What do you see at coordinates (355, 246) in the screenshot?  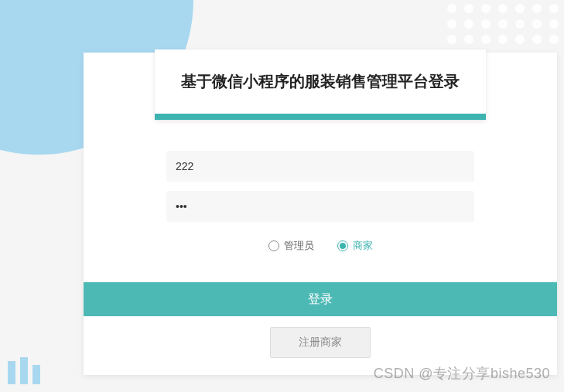 I see `role-radio-merchant: 商家` at bounding box center [355, 246].